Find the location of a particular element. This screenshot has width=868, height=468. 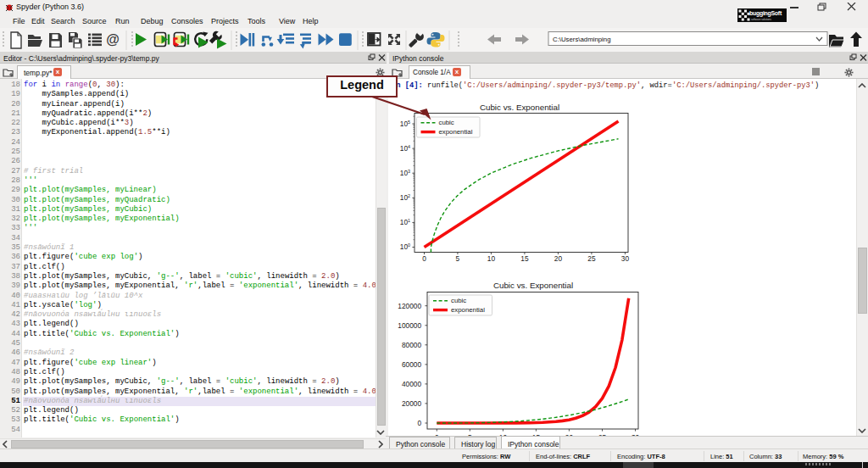

svg-text: cubic is located at coordinates (459, 300).